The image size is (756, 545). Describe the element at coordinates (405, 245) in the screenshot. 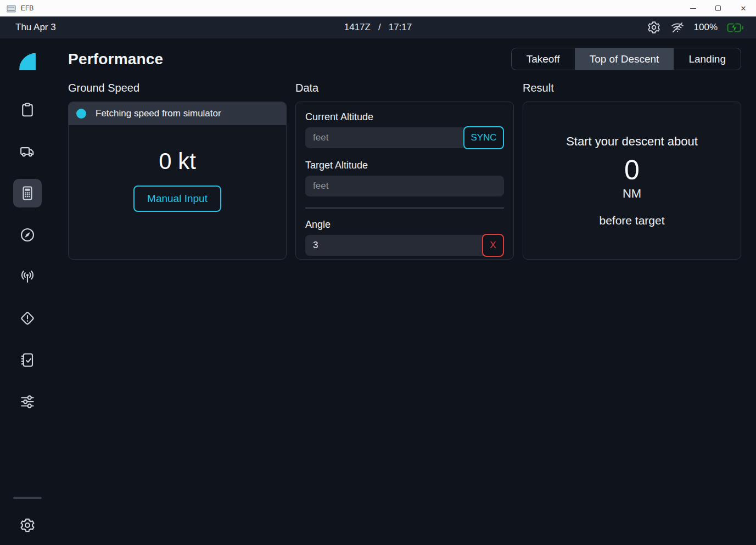

I see `angle-input` at that location.